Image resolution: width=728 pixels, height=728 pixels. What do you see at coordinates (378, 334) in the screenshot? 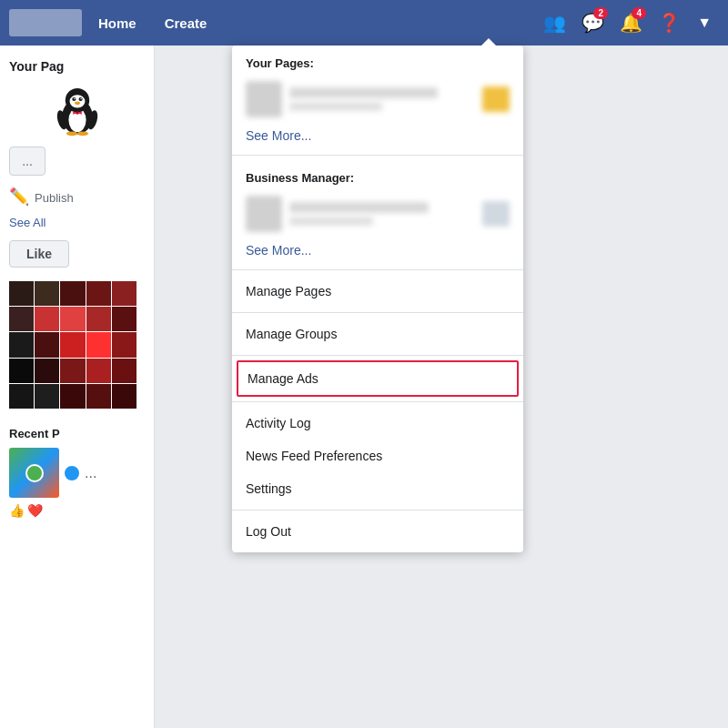
I see `manage-groups-item: Manage Groups` at bounding box center [378, 334].